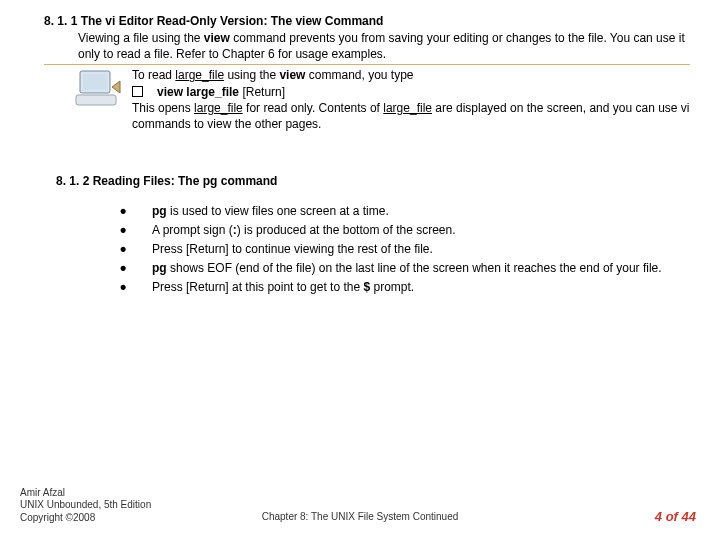  What do you see at coordinates (86, 494) in the screenshot?
I see `author-name: Amir Afzal` at bounding box center [86, 494].